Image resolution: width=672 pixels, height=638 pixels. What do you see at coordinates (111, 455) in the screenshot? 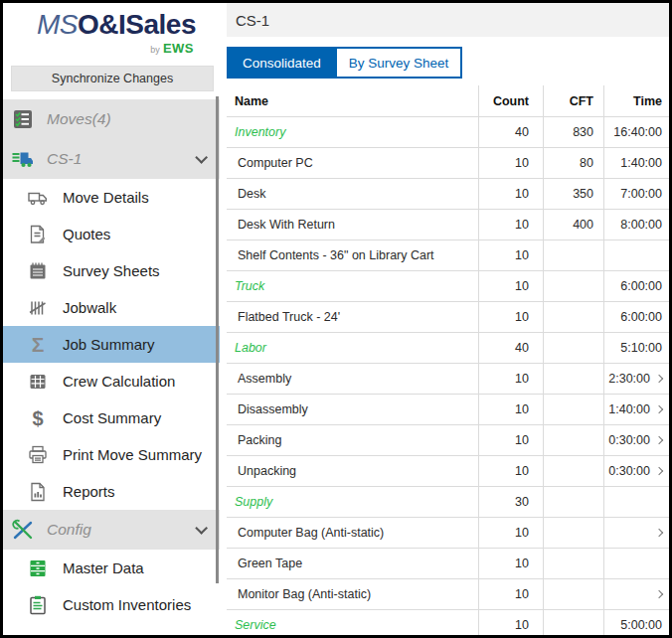
I see `sidebar-item-print-move-summary: Print Move Summary` at bounding box center [111, 455].